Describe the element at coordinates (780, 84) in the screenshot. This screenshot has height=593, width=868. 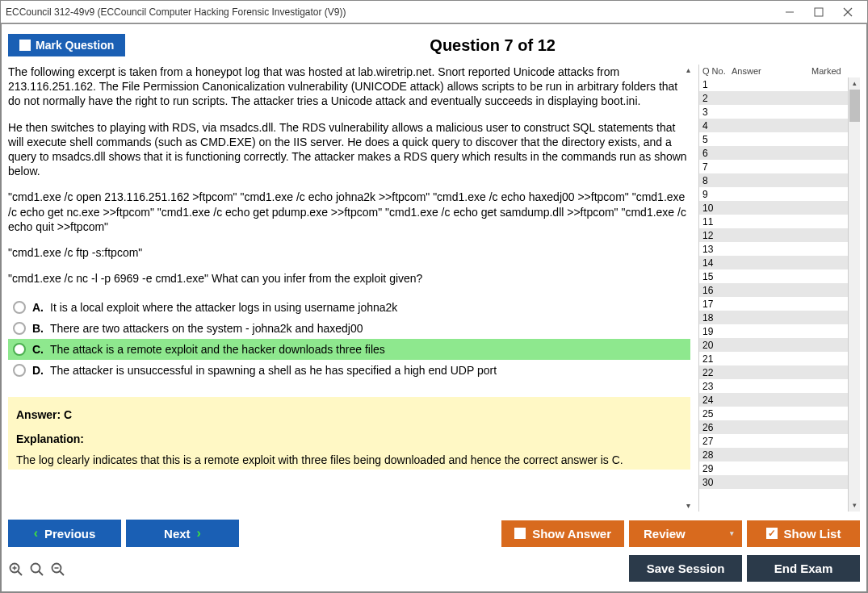
I see `question-list-row: 1` at that location.